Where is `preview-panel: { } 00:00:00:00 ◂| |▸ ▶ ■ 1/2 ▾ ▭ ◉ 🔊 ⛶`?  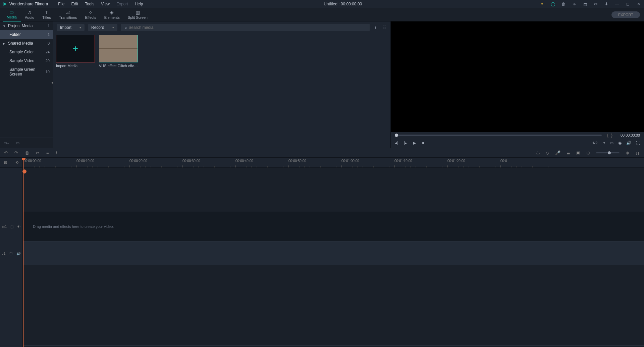
preview-panel: { } 00:00:00:00 ◂| |▸ ▶ ■ 1/2 ▾ ▭ ◉ 🔊 ⛶ is located at coordinates (517, 85).